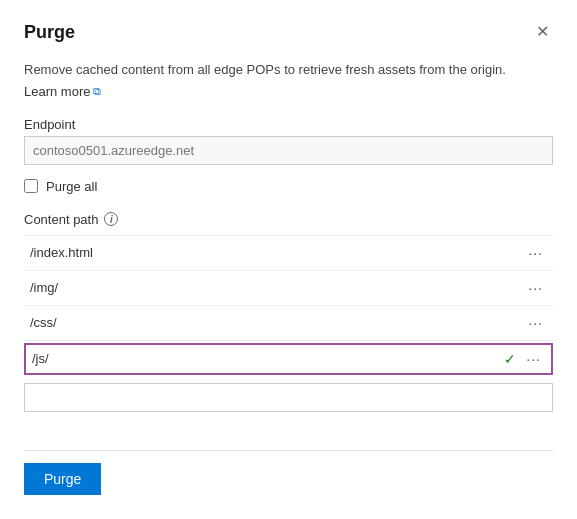 The width and height of the screenshot is (577, 519). I want to click on active-path-more-button: ···, so click(534, 359).